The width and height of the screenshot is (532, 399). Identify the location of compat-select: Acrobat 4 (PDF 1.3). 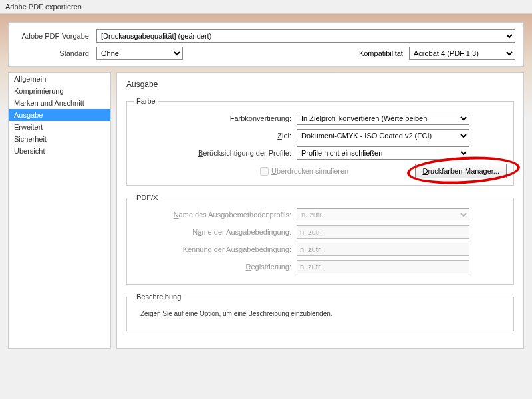
(462, 53).